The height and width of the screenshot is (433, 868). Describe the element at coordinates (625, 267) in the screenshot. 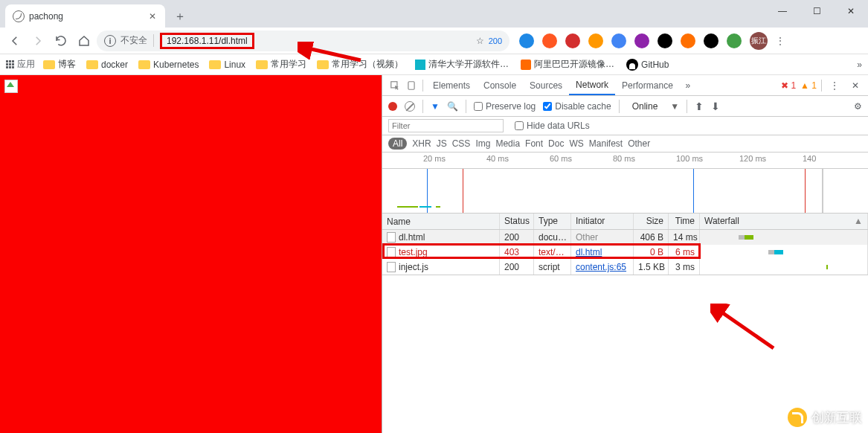

I see `table-row: inject.js200scriptcontent.js:651.5 KB3 m…` at that location.